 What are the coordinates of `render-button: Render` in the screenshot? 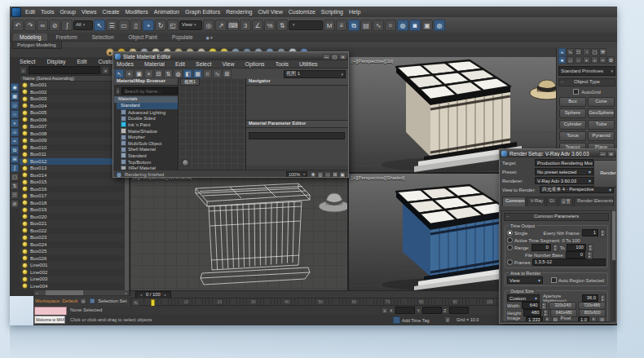 It's located at (605, 174).